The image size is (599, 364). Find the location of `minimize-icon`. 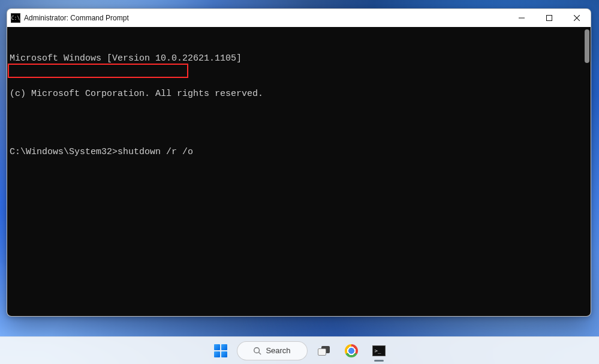

minimize-icon is located at coordinates (522, 18).